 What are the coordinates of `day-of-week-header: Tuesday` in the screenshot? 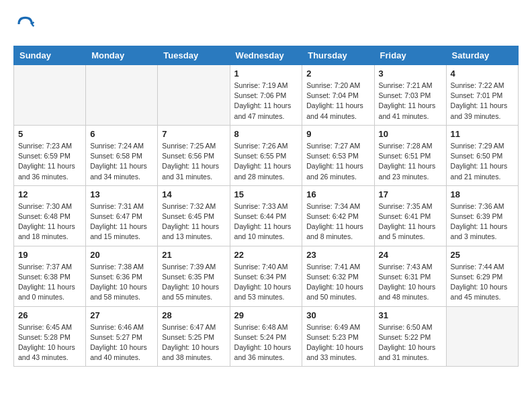 It's located at (193, 56).